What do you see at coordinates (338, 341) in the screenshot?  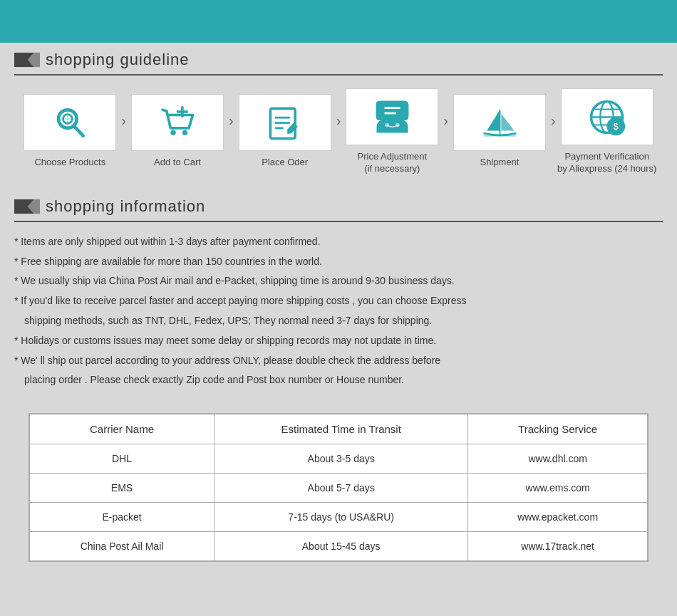 I see `info-line-5: * Holidays or customs issues may meet so…` at bounding box center [338, 341].